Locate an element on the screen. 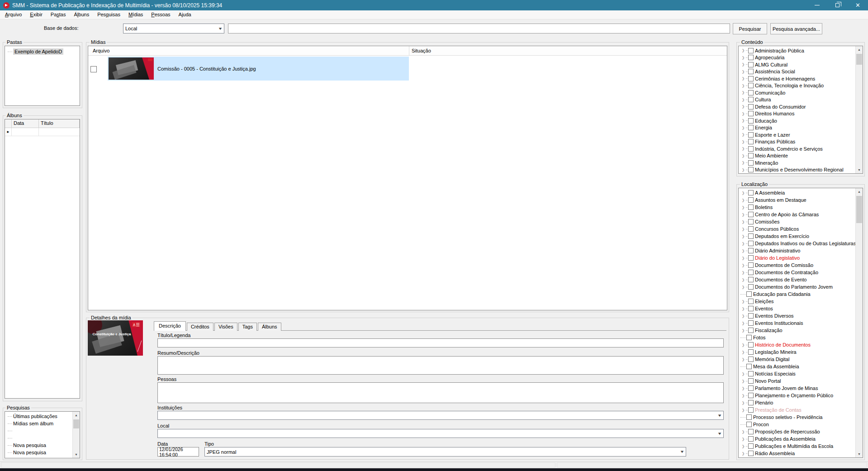 Image resolution: width=868 pixels, height=471 pixels. localizacao-item: ❯Documentos de Comissão is located at coordinates (797, 265).